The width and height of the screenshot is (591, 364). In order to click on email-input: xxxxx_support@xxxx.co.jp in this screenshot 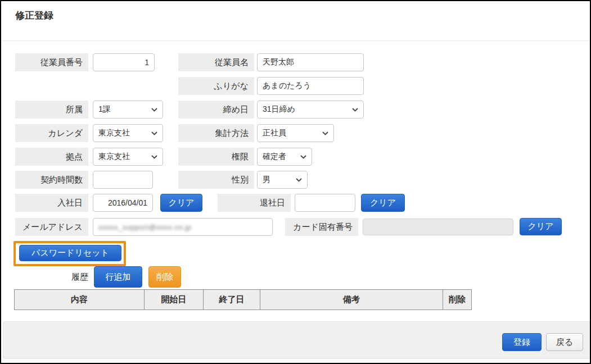, I will do `click(183, 227)`.